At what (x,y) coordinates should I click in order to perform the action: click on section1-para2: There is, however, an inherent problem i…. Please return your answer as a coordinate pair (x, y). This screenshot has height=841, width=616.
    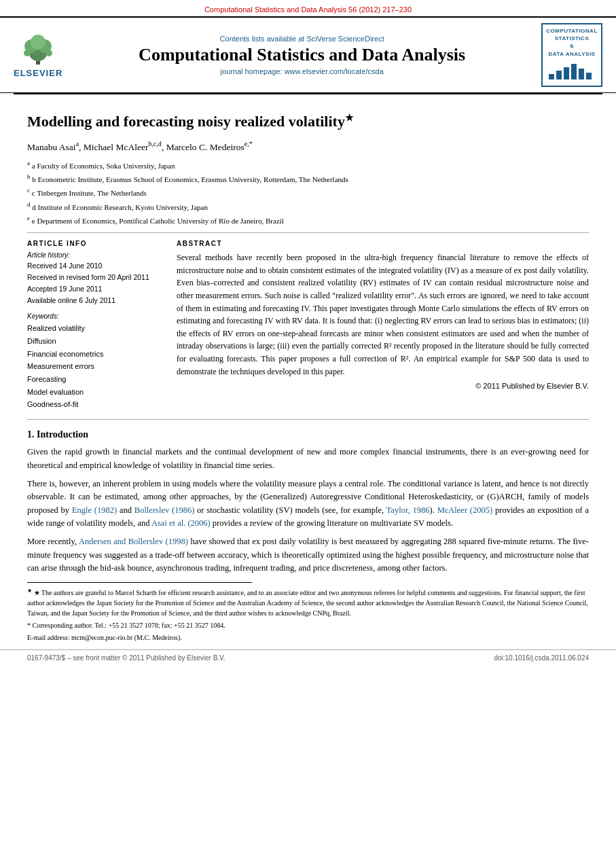
    Looking at the image, I should click on (308, 504).